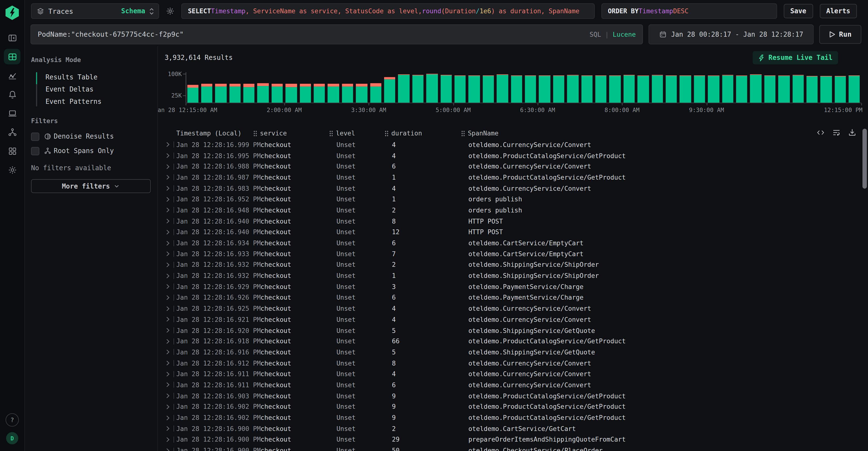 The image size is (868, 451). What do you see at coordinates (513, 298) in the screenshot?
I see `table-row: Jan 28 12:28:16.926 PMcheckoutUnset6otel…` at bounding box center [513, 298].